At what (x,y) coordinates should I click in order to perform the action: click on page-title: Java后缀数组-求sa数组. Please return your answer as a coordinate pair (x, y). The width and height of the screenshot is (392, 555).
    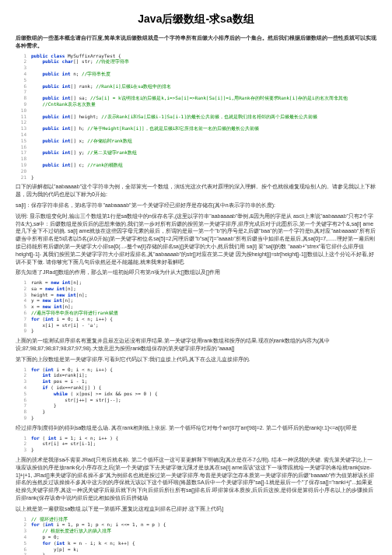
    Looking at the image, I should click on (196, 19).